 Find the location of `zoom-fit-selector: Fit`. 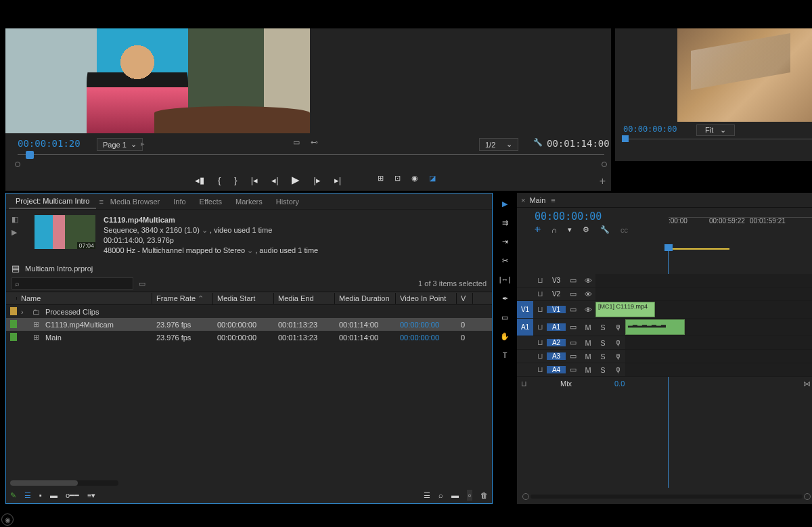

zoom-fit-selector: Fit is located at coordinates (716, 130).